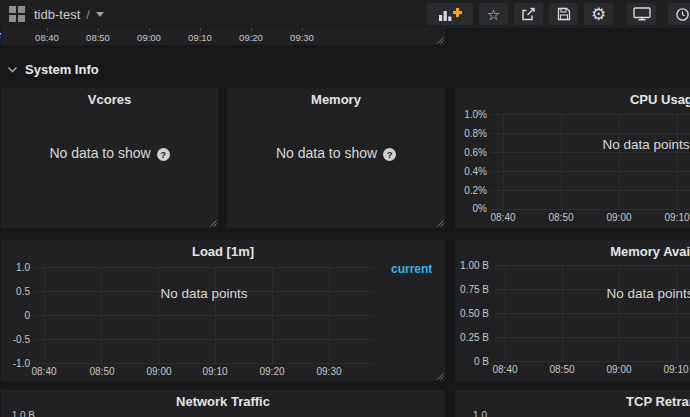 Image resolution: width=690 pixels, height=417 pixels. Describe the element at coordinates (223, 404) in the screenshot. I see `panel-network-traffic: Network Traffic 1.0 B` at that location.